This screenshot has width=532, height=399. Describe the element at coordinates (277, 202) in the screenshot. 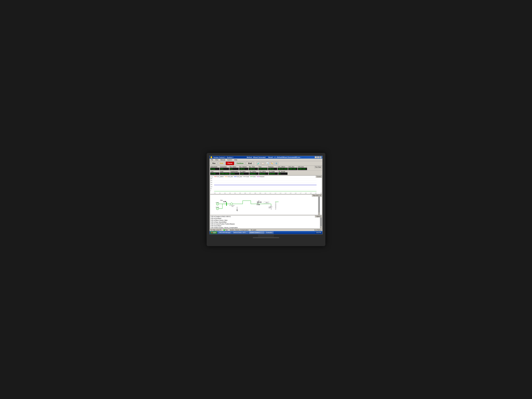

I see `svg-text: WasteF1` at that location.